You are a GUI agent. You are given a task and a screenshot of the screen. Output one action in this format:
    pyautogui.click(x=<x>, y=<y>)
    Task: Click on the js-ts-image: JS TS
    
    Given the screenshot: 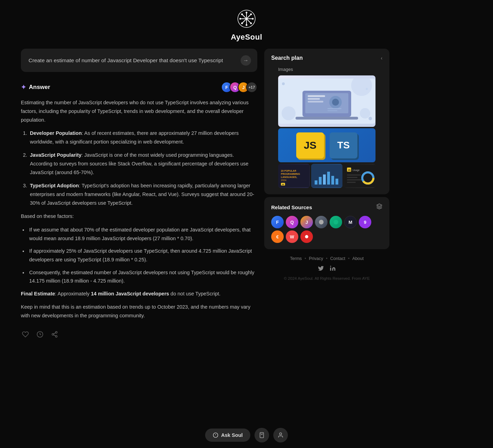 What is the action you would take?
    pyautogui.click(x=327, y=145)
    